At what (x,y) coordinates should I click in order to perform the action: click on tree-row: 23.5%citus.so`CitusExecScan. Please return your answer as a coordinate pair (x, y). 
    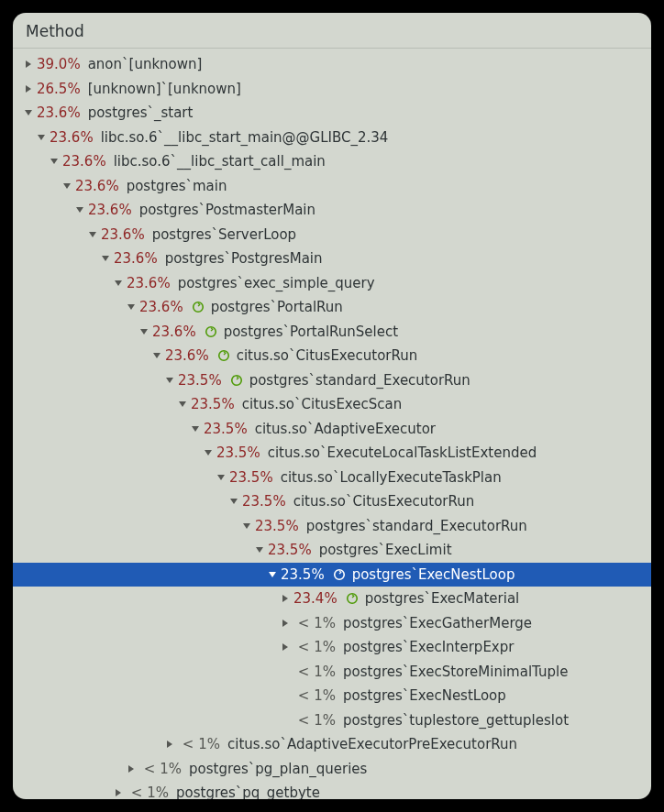
    Looking at the image, I should click on (332, 405).